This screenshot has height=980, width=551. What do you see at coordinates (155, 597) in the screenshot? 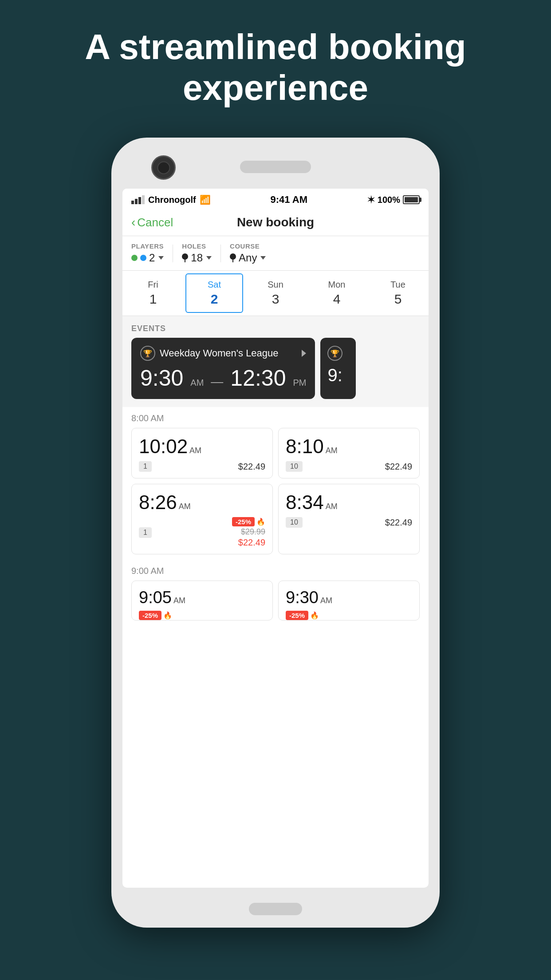
I see `slot-time-big: 9:05` at bounding box center [155, 597].